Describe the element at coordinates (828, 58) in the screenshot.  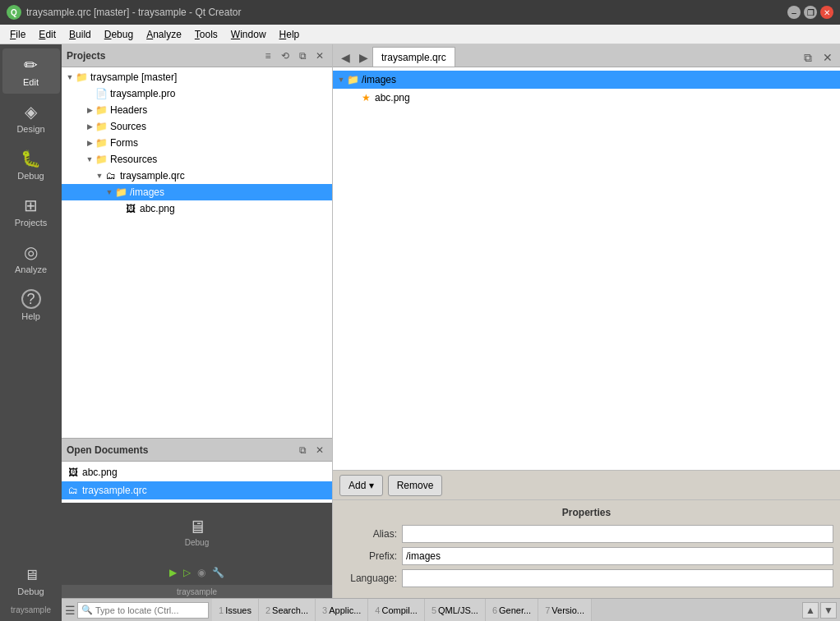
I see `tab-close-button: ✕` at that location.